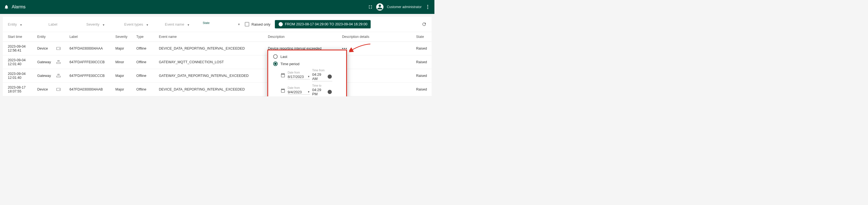 The image size is (868, 205). Describe the element at coordinates (145, 37) in the screenshot. I see `col-type: Type` at that location.